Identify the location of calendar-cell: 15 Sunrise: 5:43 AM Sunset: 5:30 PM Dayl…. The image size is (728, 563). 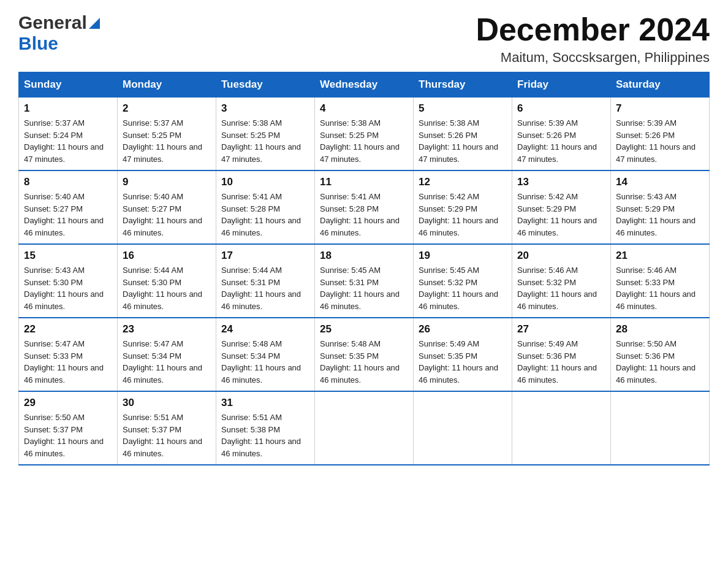
(69, 281).